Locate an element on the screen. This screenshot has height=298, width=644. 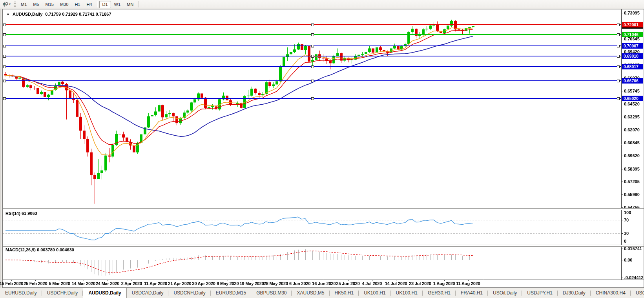
chart-title: ▼ AUDUSD,Daily 0.71759 0.71929 0.71741 0… is located at coordinates (59, 14).